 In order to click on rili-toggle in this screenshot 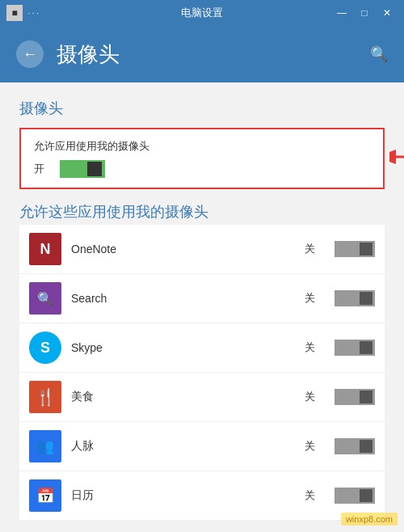, I will do `click(355, 496)`.